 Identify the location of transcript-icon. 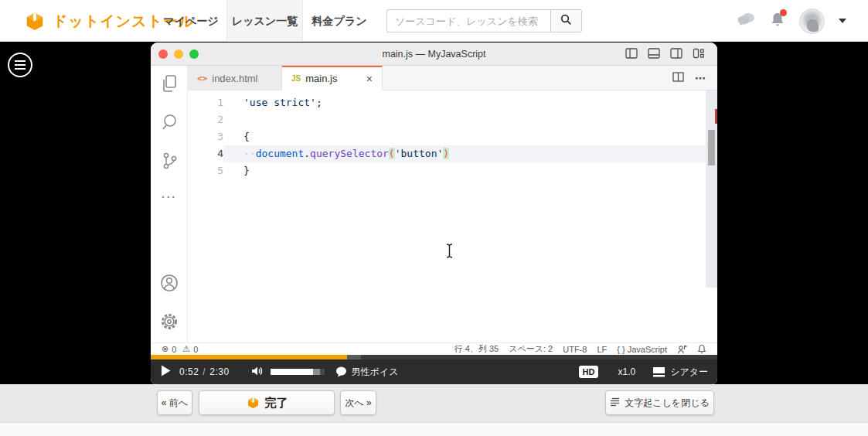
(615, 404).